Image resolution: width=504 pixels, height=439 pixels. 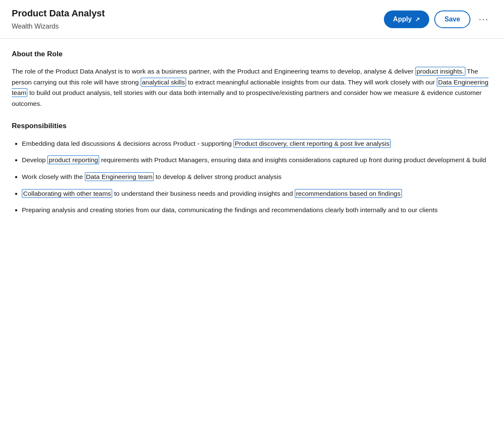 I want to click on about-section: About the Role The role of the Product D…, so click(x=252, y=79).